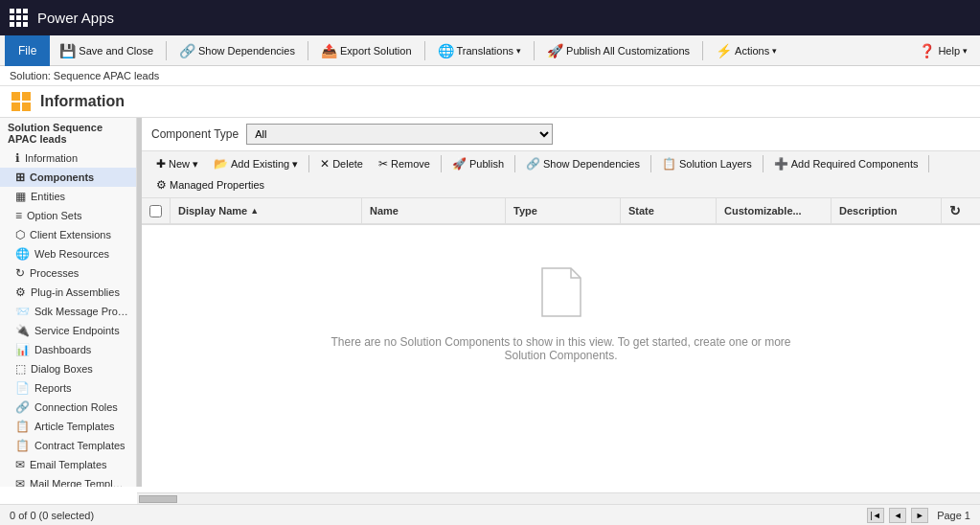 Image resolution: width=980 pixels, height=525 pixels. I want to click on sidebar-label-7: Plug-in Assemblies, so click(75, 292).